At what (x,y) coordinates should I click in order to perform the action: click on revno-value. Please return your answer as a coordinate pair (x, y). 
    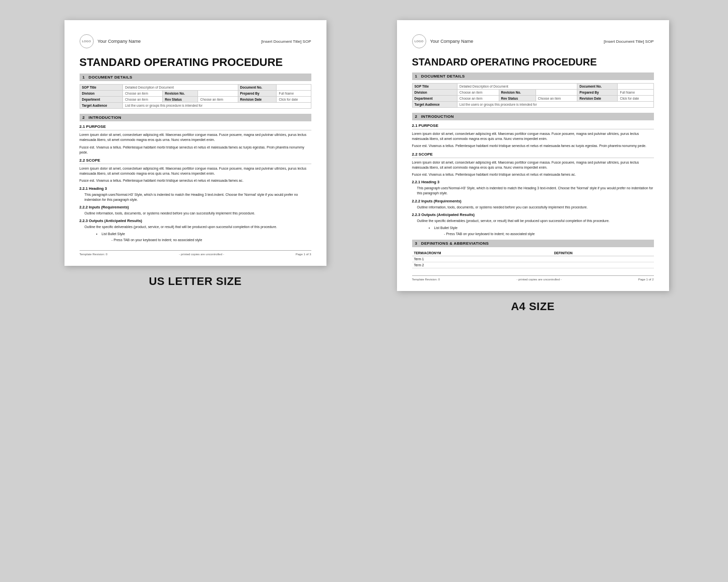
    Looking at the image, I should click on (218, 94).